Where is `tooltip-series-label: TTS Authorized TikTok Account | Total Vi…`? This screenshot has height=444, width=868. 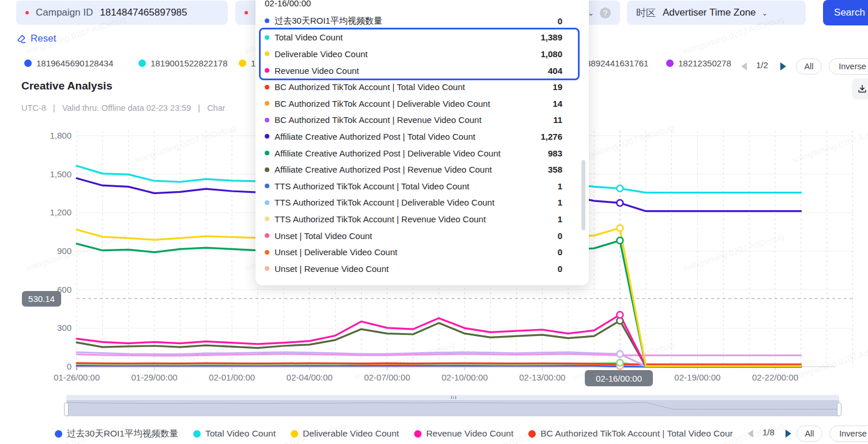
tooltip-series-label: TTS Authorized TikTok Account | Total Vi… is located at coordinates (413, 186).